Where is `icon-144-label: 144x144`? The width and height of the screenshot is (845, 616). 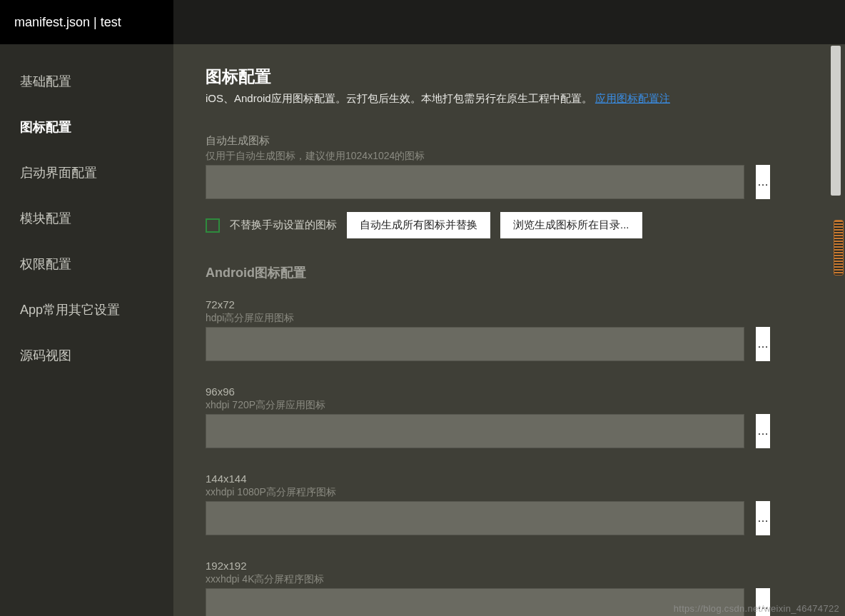
icon-144-label: 144x144 is located at coordinates (525, 478).